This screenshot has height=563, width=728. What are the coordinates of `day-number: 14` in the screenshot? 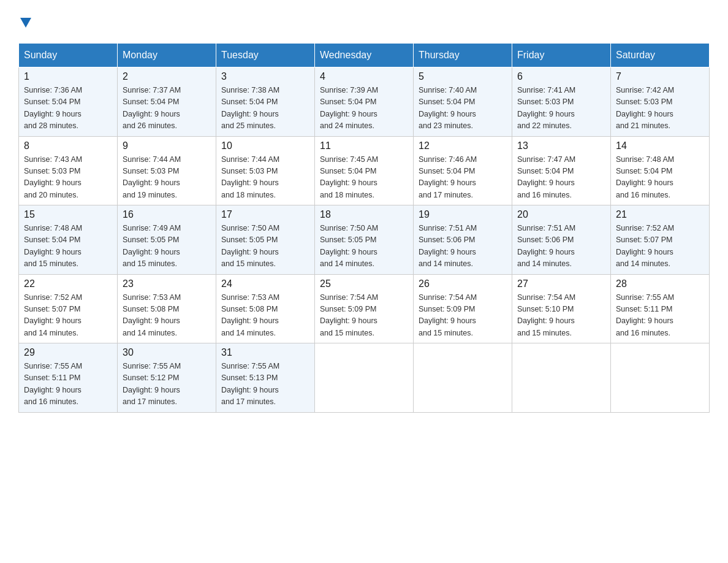 It's located at (660, 146).